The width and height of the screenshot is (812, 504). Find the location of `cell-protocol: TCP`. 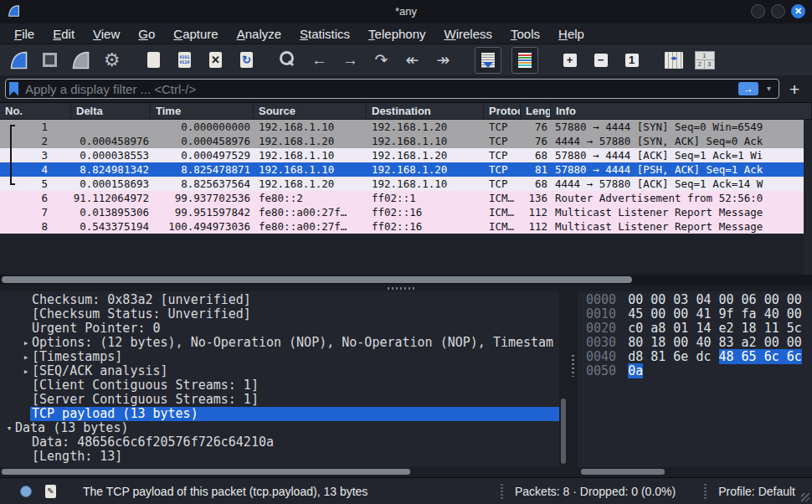

cell-protocol: TCP is located at coordinates (502, 141).